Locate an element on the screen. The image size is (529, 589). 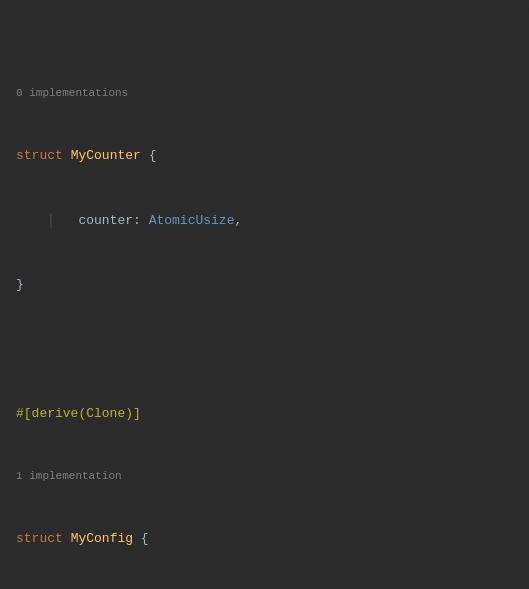
derive-attr-line: #[derive(Clone)] is located at coordinates (264, 414).